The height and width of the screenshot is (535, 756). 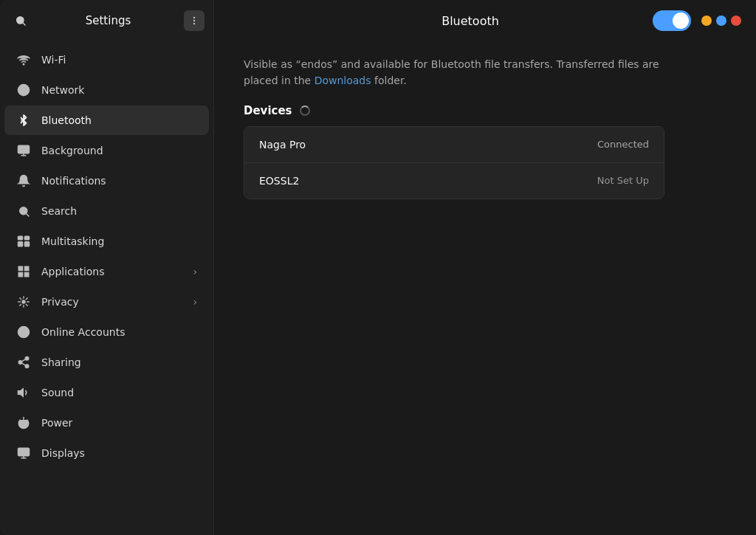 What do you see at coordinates (106, 272) in the screenshot?
I see `sidebar-item-applications: Applications ›` at bounding box center [106, 272].